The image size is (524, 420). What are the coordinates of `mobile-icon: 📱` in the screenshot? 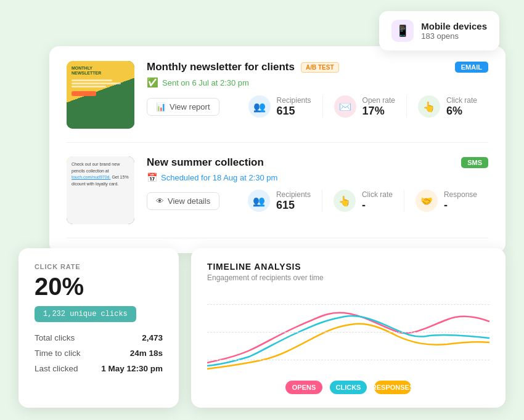 It's located at (403, 31).